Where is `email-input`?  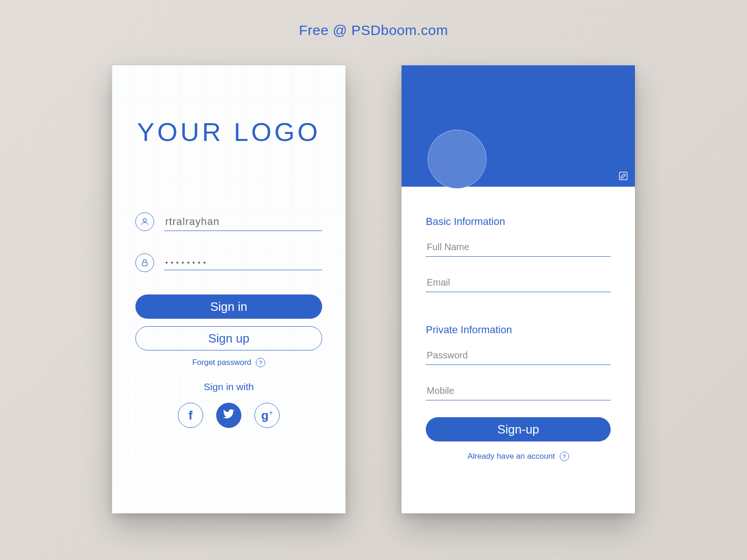
email-input is located at coordinates (518, 283).